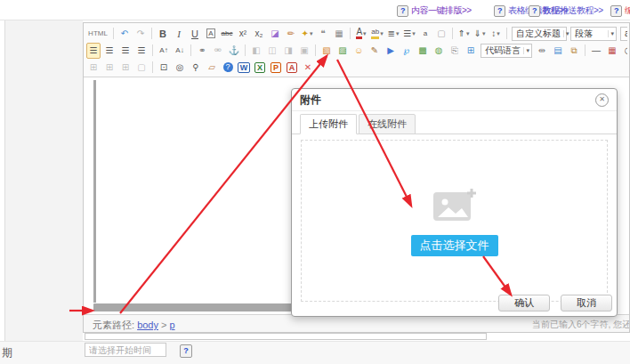 The width and height of the screenshot is (630, 364). Describe the element at coordinates (506, 51) in the screenshot. I see `code-language-select: 代码语言▾` at that location.